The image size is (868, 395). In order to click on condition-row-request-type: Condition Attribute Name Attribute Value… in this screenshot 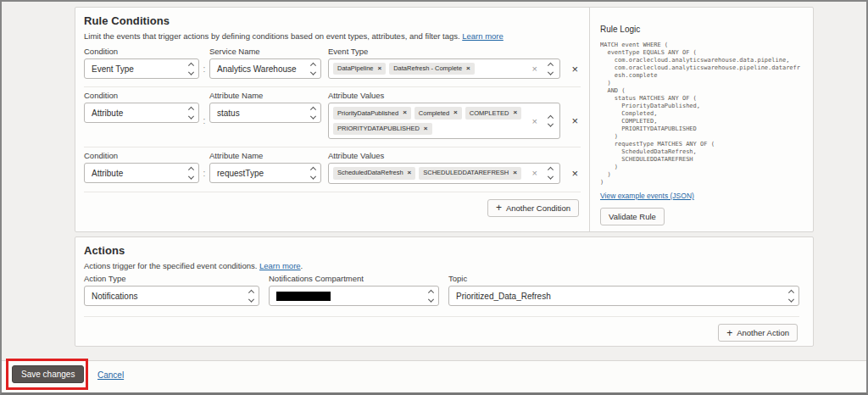, I will do `click(332, 170)`.